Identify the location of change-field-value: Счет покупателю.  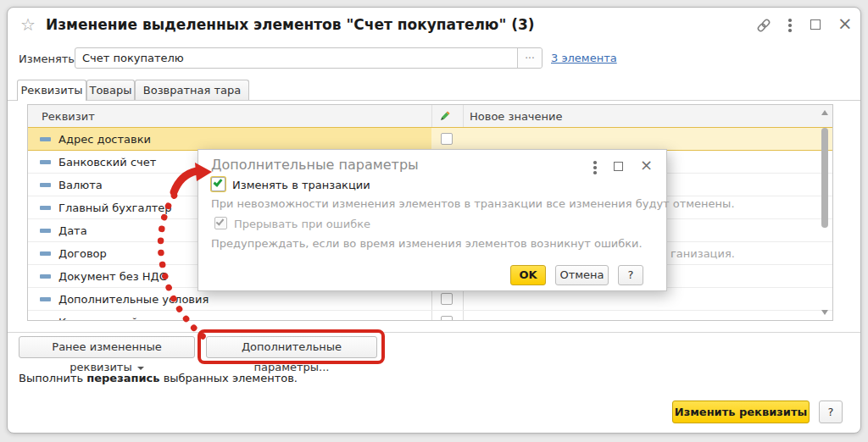
(133, 58).